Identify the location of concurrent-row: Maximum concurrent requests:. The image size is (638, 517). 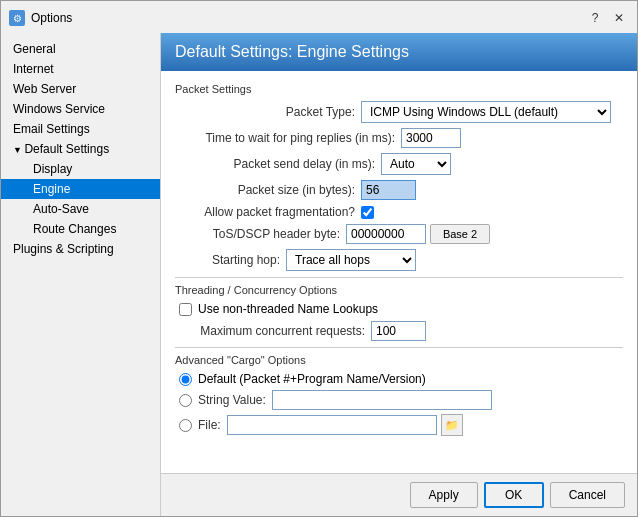
(399, 331).